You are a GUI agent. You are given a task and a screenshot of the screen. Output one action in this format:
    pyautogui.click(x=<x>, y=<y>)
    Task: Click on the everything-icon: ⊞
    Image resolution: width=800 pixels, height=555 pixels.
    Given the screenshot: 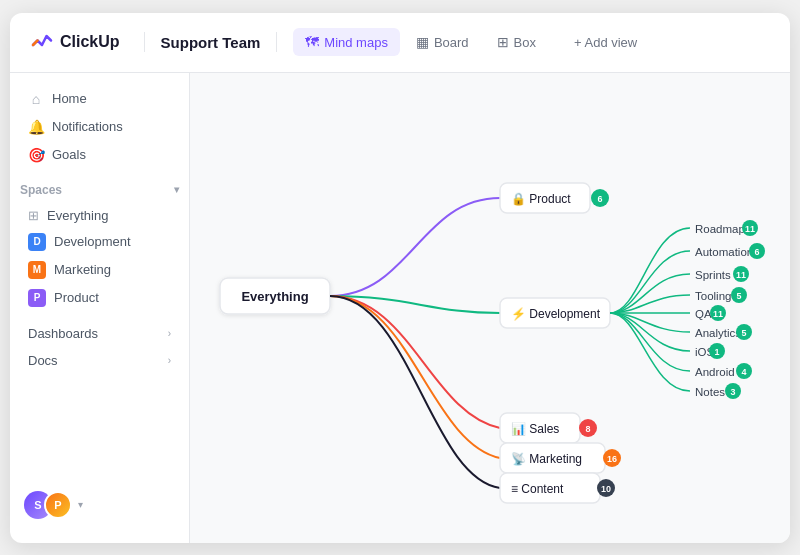 What is the action you would take?
    pyautogui.click(x=34, y=216)
    